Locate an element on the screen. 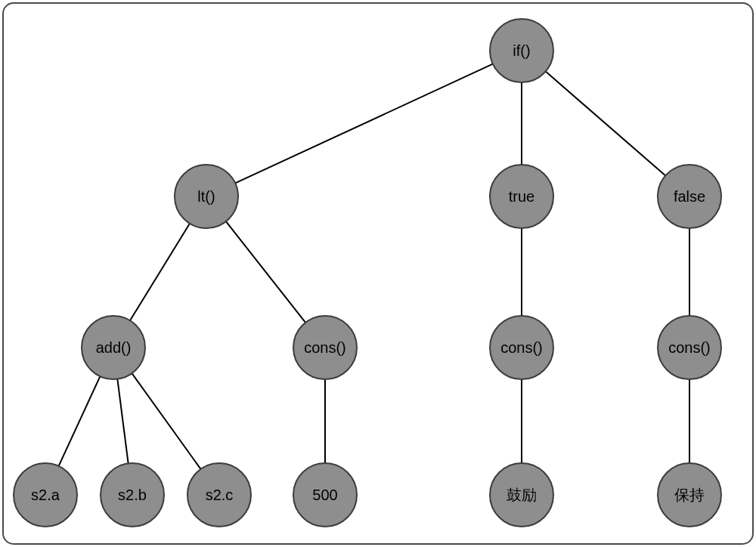 This screenshot has height=547, width=756. node-guli: 鼓励 is located at coordinates (522, 495).